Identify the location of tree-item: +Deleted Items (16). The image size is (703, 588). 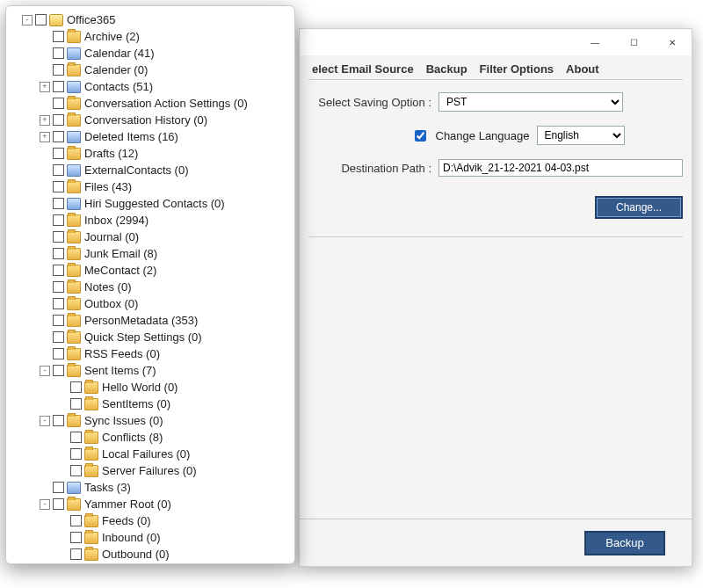
(150, 137).